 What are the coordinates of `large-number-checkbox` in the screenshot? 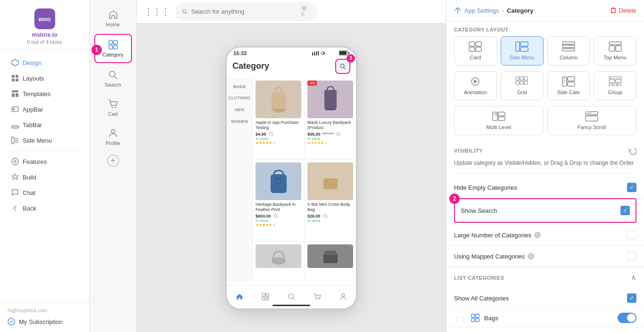 It's located at (632, 235).